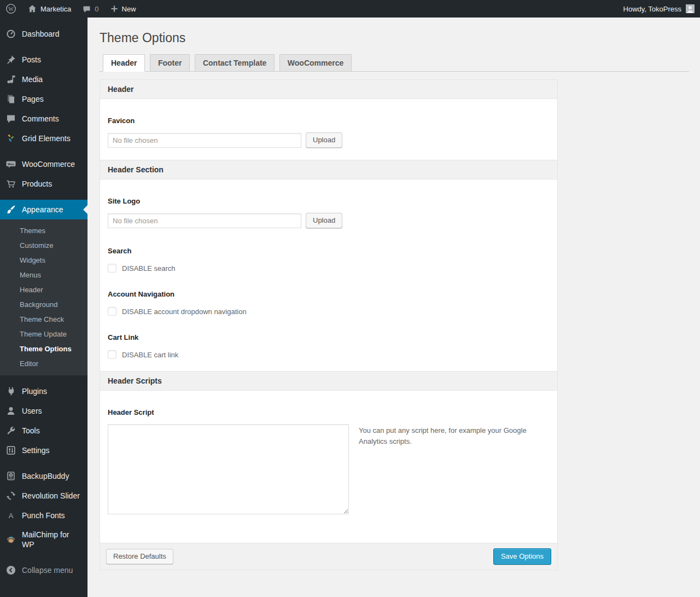 This screenshot has width=700, height=597. I want to click on save-options-button: Save Options, so click(522, 557).